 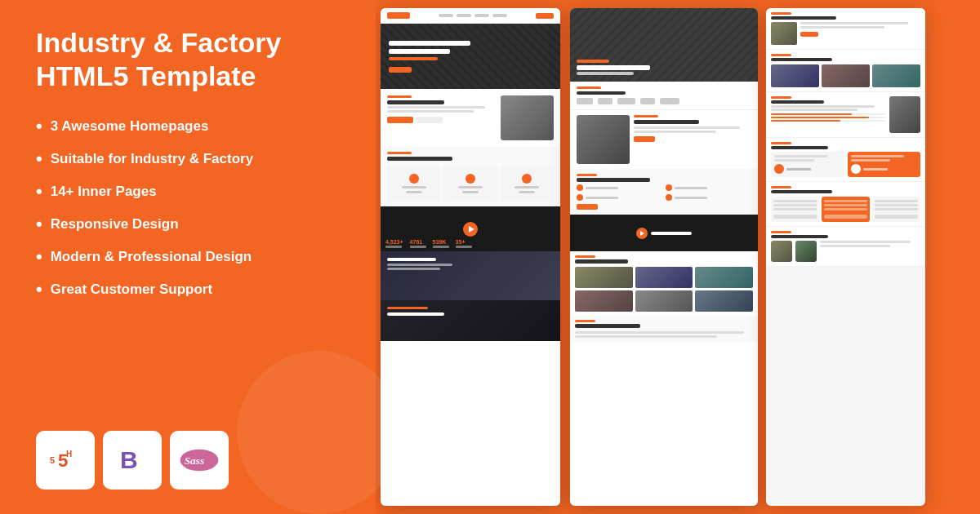 I want to click on fr-industrial-section, so click(x=846, y=29).